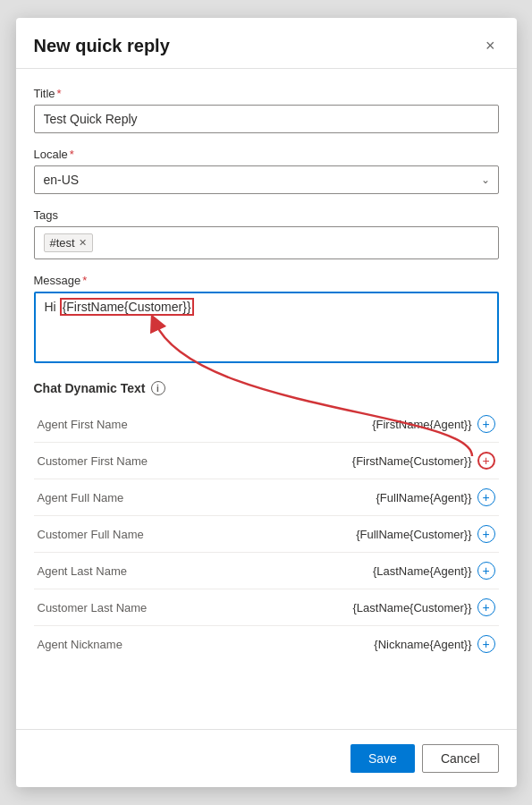 Image resolution: width=532 pixels, height=805 pixels. What do you see at coordinates (266, 281) in the screenshot?
I see `message-label: Message*` at bounding box center [266, 281].